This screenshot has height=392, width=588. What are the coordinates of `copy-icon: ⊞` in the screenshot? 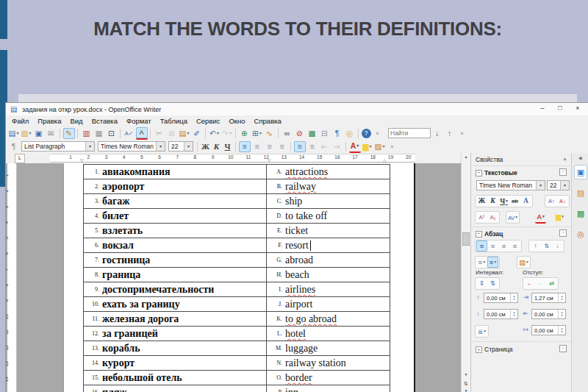 It's located at (172, 134).